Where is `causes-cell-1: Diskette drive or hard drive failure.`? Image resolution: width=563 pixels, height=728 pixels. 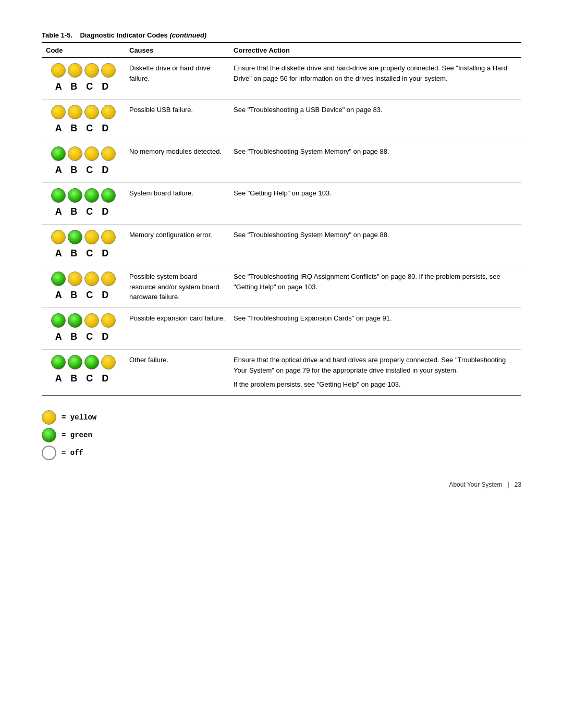 causes-cell-1: Diskette drive or hard drive failure. is located at coordinates (177, 79).